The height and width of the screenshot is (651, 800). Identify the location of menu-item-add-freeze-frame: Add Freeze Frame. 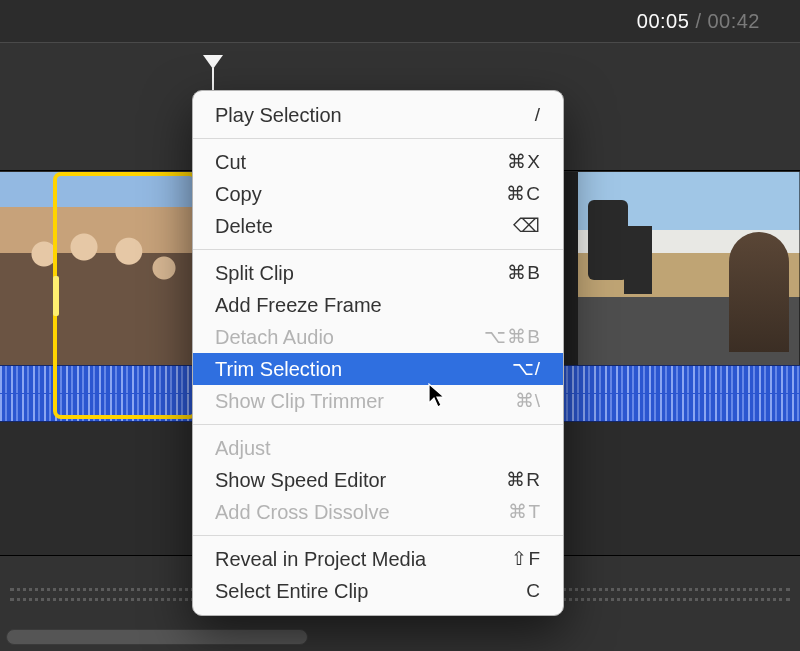
(378, 305).